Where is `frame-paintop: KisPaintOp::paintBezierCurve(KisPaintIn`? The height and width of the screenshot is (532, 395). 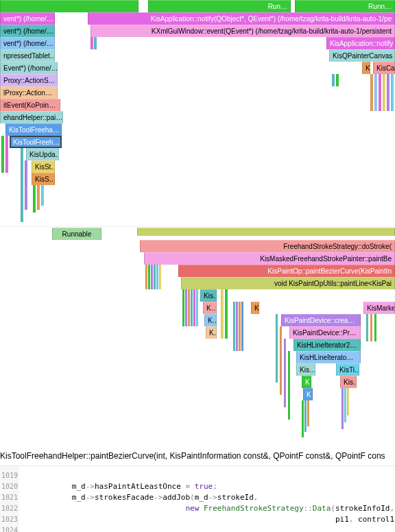
frame-paintop: KisPaintOp::paintBezierCurve(KisPaintIn is located at coordinates (287, 271).